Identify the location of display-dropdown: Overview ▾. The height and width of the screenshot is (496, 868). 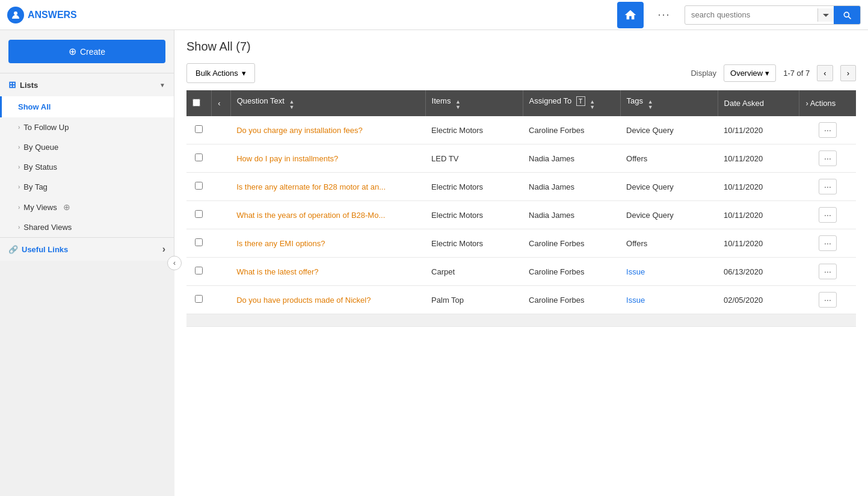
(749, 73).